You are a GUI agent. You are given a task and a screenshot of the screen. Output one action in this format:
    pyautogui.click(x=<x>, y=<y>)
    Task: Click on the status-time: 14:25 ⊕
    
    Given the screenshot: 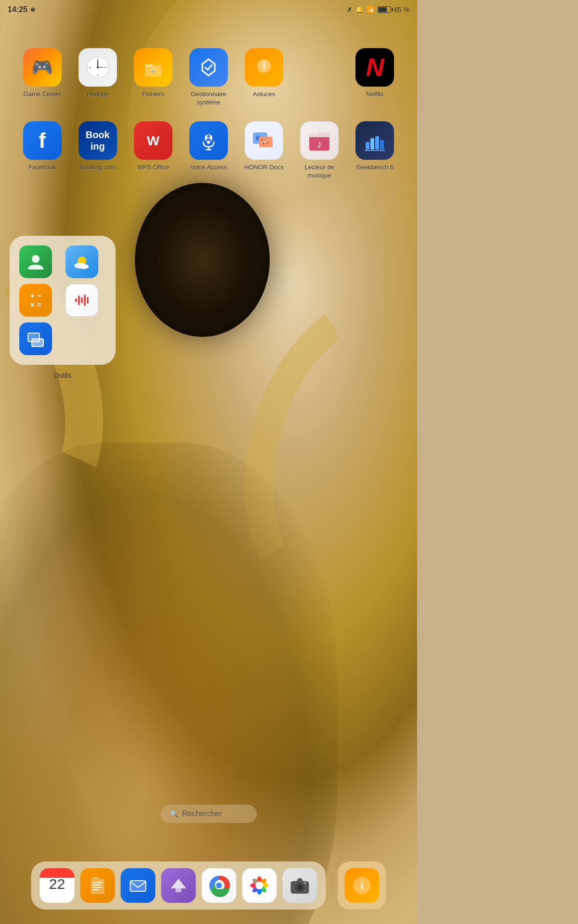 What is the action you would take?
    pyautogui.click(x=21, y=10)
    